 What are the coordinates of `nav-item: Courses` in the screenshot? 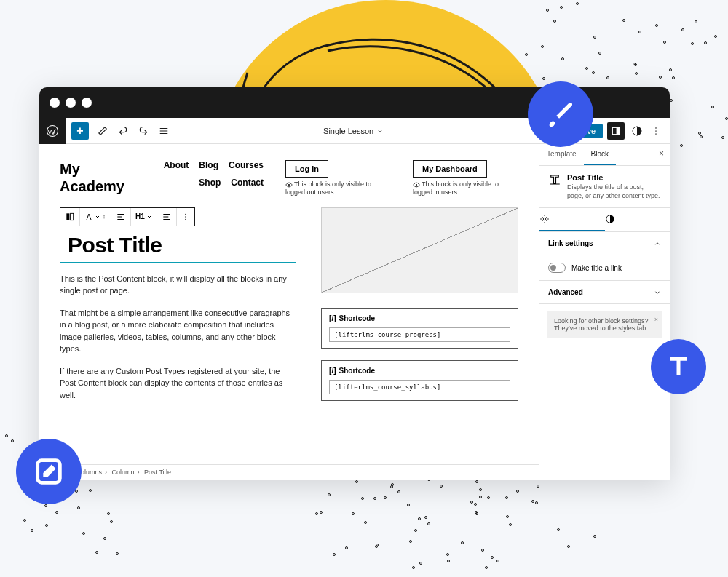 It's located at (246, 165).